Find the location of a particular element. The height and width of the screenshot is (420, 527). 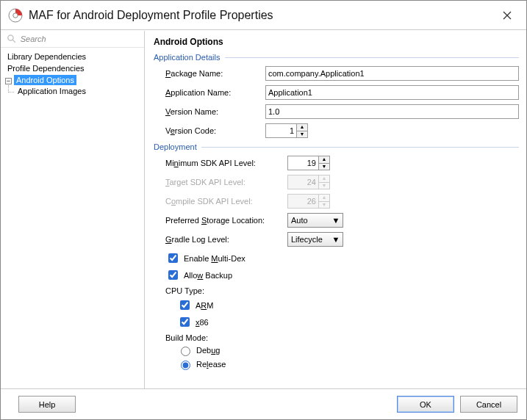

multidex-checkbox-row: Enable Multi-Dex is located at coordinates (343, 258).